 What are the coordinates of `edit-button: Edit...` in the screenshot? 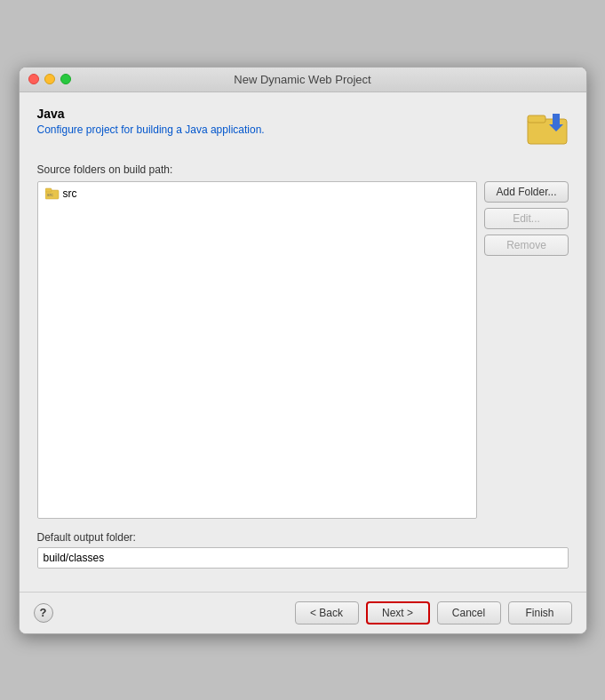 It's located at (526, 219).